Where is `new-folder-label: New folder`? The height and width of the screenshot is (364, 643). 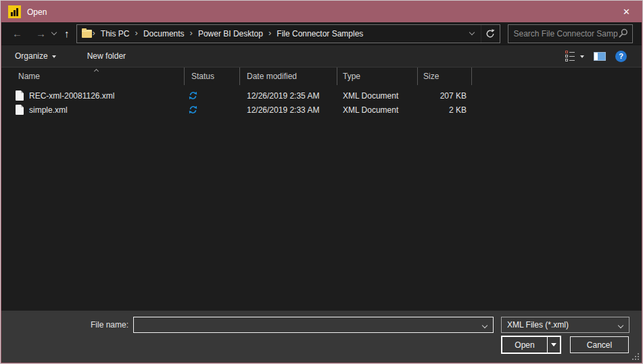
new-folder-label: New folder is located at coordinates (107, 56).